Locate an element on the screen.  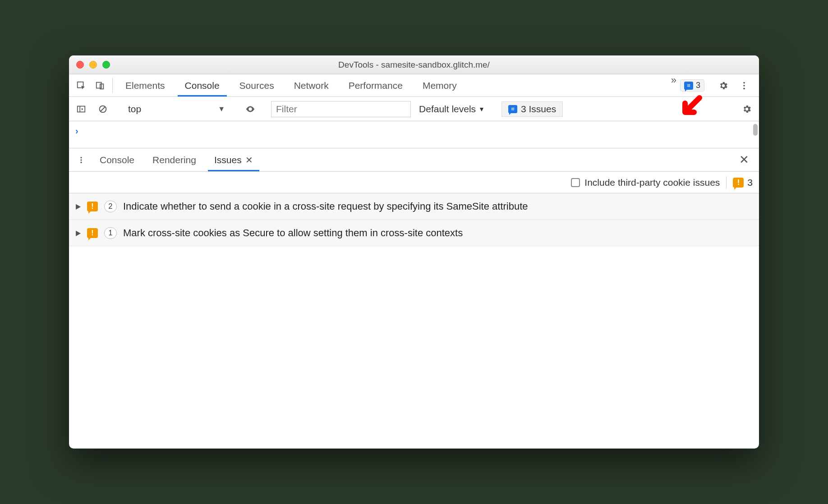
levels-label: Default levels is located at coordinates (447, 109).